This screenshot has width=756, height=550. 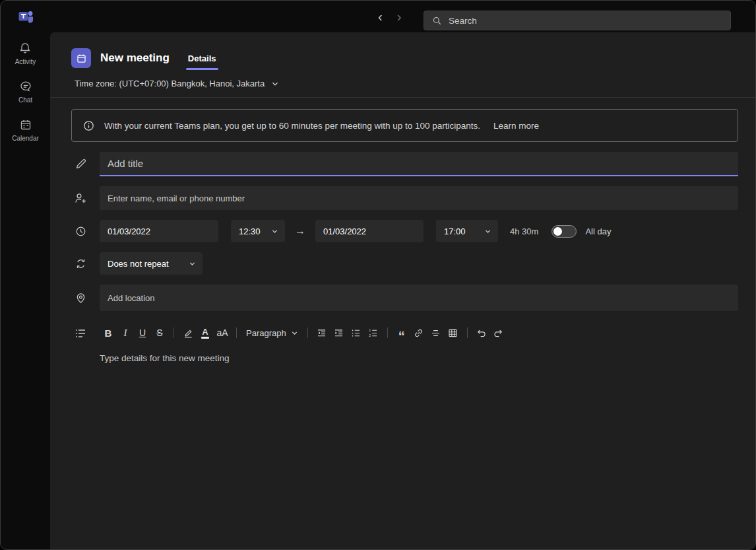 What do you see at coordinates (142, 333) in the screenshot?
I see `underline-button: U` at bounding box center [142, 333].